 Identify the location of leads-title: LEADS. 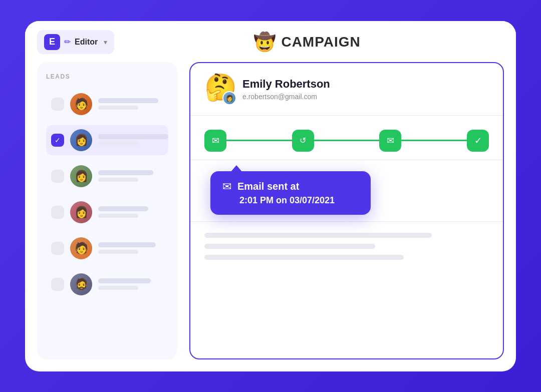
(107, 77).